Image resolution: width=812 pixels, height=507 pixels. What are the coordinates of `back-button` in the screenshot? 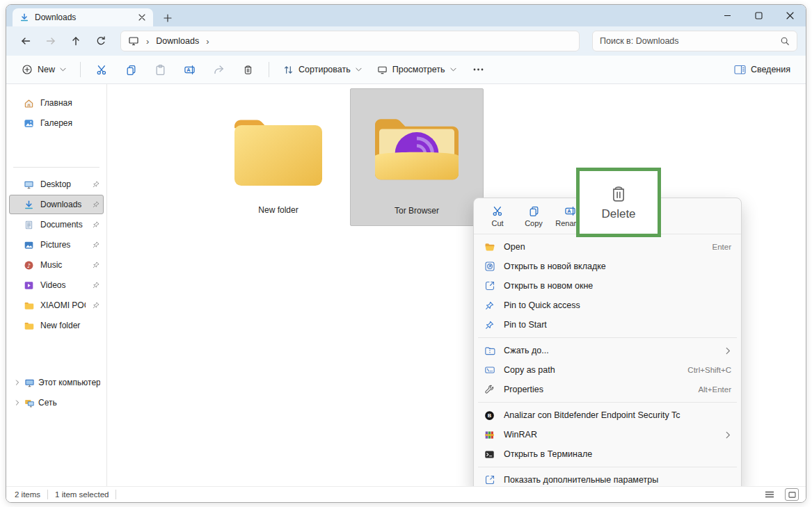 It's located at (26, 41).